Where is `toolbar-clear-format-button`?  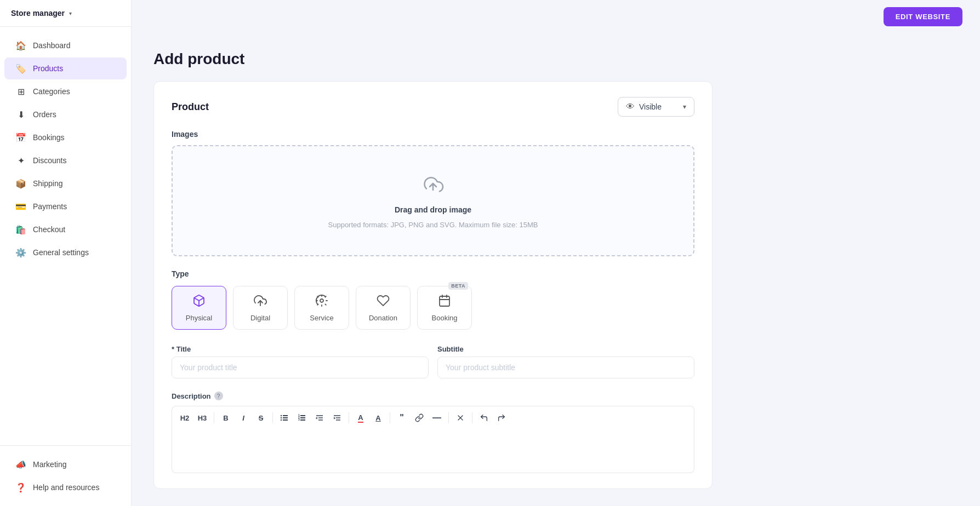
toolbar-clear-format-button is located at coordinates (460, 418).